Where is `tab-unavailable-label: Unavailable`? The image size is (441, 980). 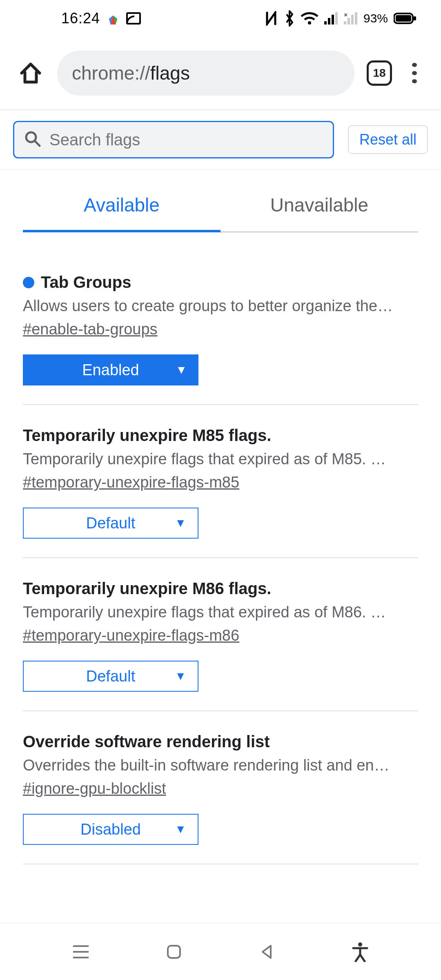 tab-unavailable-label: Unavailable is located at coordinates (319, 205).